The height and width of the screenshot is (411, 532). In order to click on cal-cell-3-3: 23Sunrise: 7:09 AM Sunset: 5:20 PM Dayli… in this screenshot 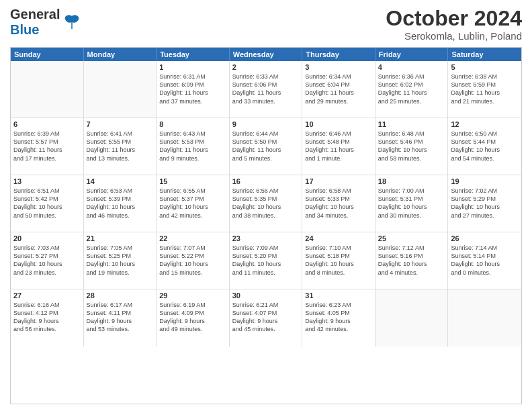, I will do `click(266, 261)`.